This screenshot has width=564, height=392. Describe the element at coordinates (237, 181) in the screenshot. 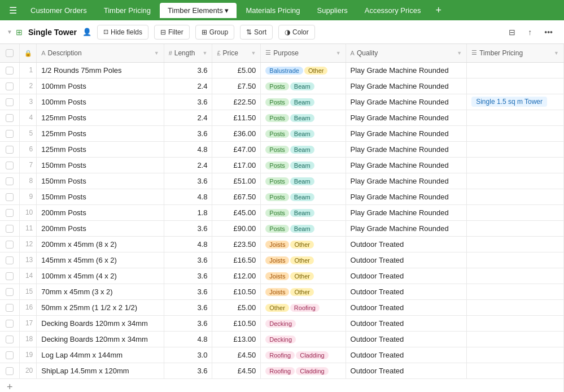

I see `row-price: £51.00` at that location.